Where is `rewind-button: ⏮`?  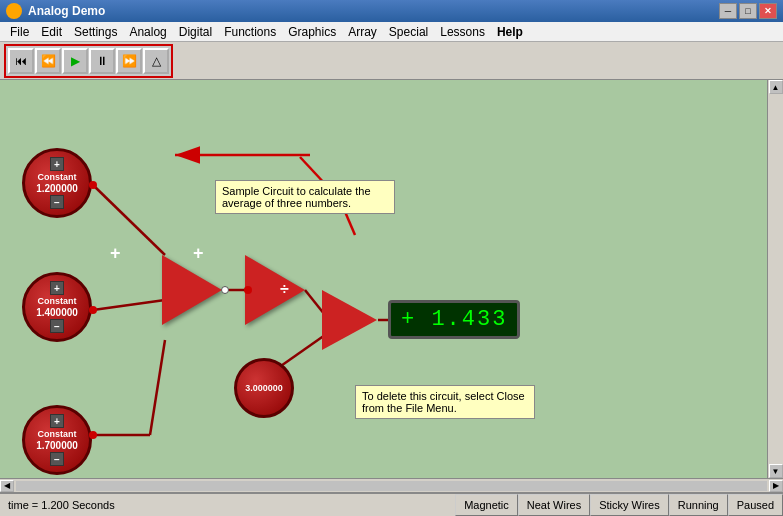
rewind-button: ⏮ is located at coordinates (21, 61).